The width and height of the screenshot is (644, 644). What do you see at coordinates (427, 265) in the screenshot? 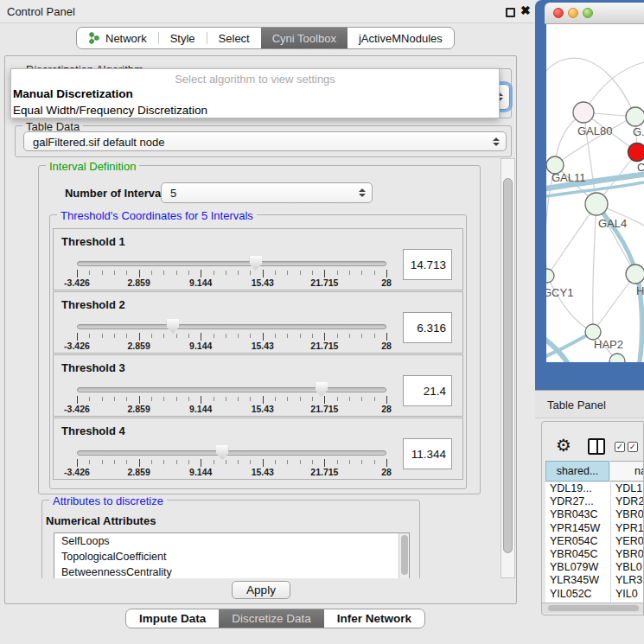
I see `threshold-1-value-field` at bounding box center [427, 265].